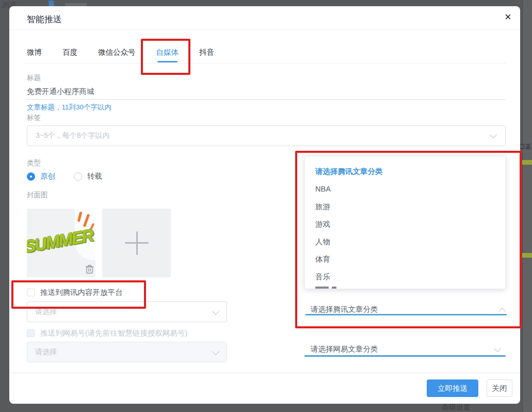  I want to click on dropdown-option: 音乐, so click(405, 277).